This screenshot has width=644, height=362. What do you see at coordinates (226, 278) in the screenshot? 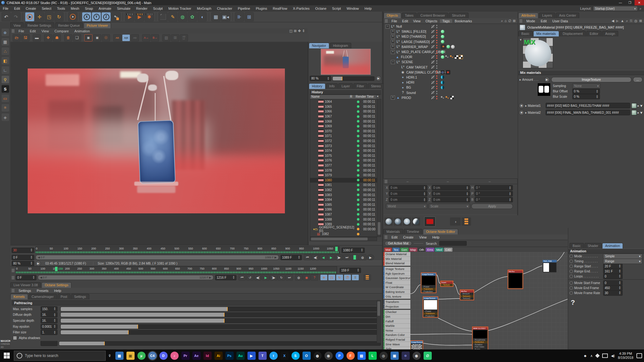
I see `timeline2-frame-field: 1216 F▲▼` at bounding box center [226, 278].